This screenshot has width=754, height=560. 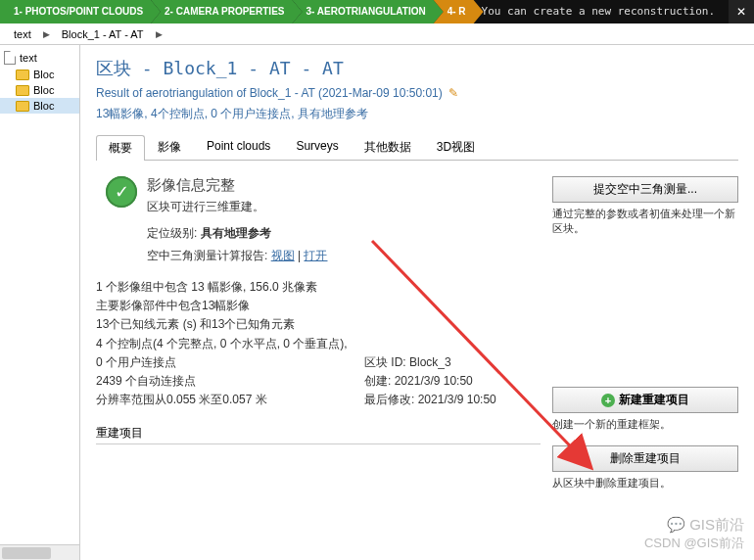 I want to click on rebuild-section-header: 重建项目, so click(x=318, y=435).